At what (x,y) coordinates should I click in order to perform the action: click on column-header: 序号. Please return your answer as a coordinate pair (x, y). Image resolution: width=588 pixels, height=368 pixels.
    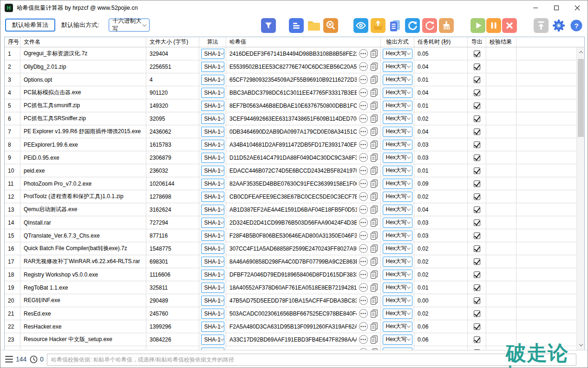
    Looking at the image, I should click on (13, 42).